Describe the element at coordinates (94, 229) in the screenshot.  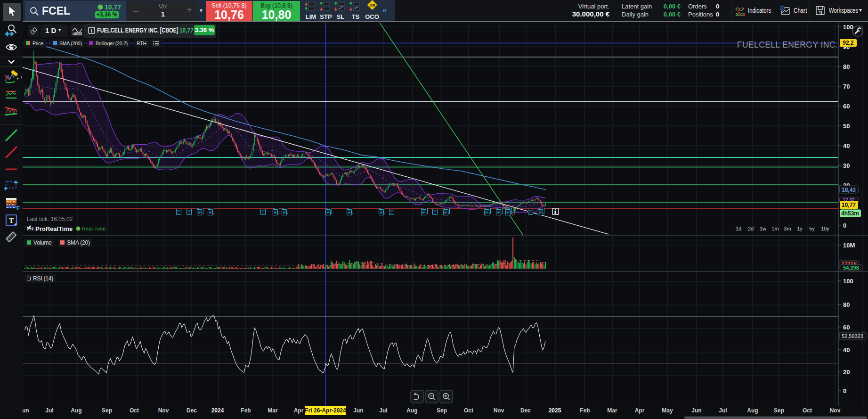
I see `svg-text: Real-Time` at that location.